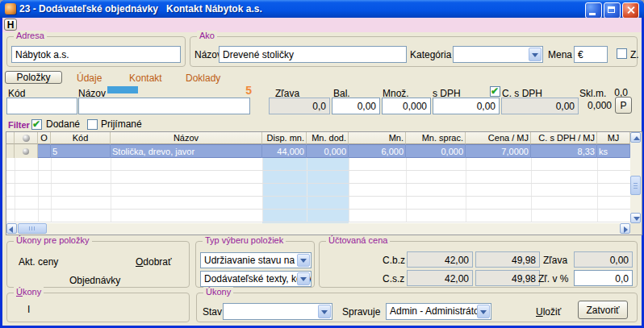 This screenshot has width=644, height=328. Describe the element at coordinates (96, 52) in the screenshot. I see `adresa-group: Adresa Nábytok a.s.` at that location.